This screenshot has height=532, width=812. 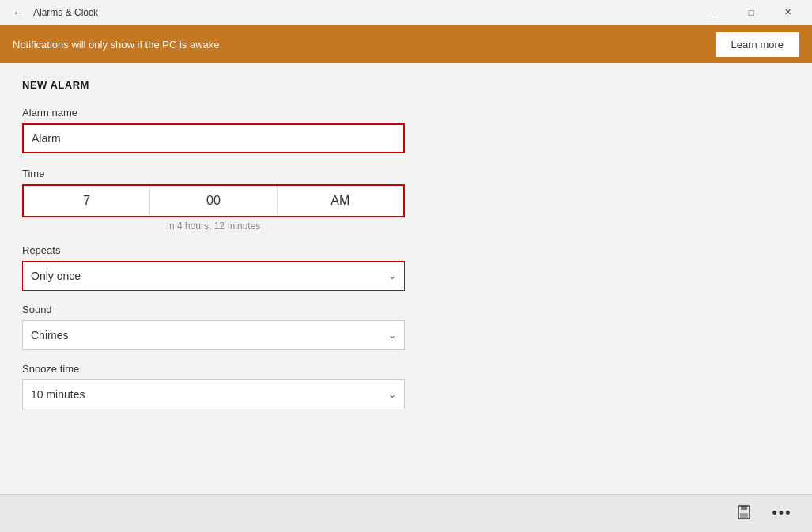 What do you see at coordinates (210, 276) in the screenshot?
I see `repeats-value: Only once` at bounding box center [210, 276].